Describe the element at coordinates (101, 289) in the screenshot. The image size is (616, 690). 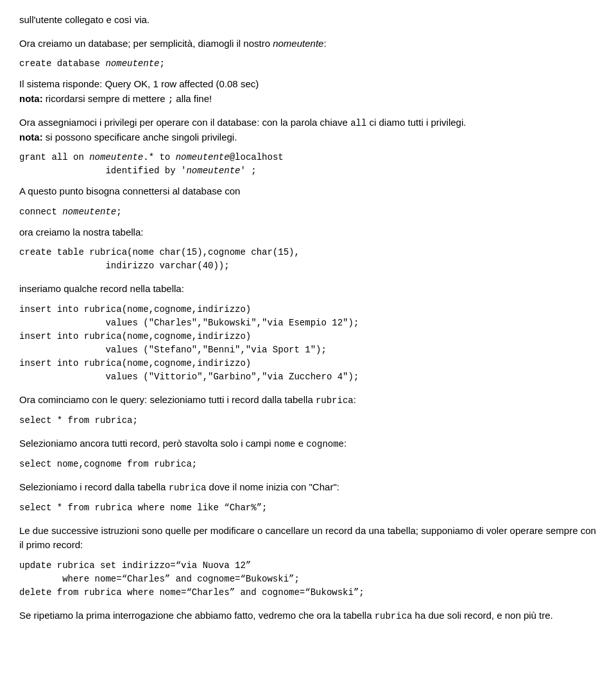
I see `text-inseriamo: inseriamo qualche record nella tabella:` at that location.